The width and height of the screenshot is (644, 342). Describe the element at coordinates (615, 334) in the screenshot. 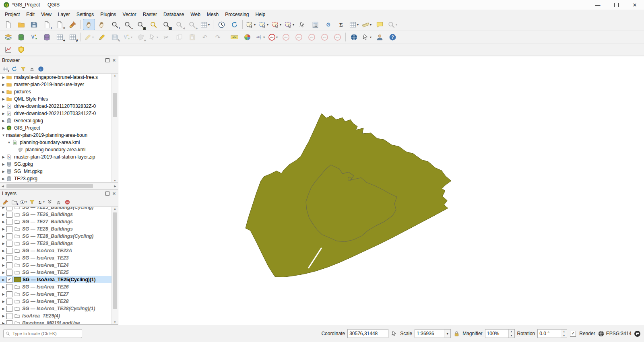

I see `crs-status: EPSG:3414` at that location.